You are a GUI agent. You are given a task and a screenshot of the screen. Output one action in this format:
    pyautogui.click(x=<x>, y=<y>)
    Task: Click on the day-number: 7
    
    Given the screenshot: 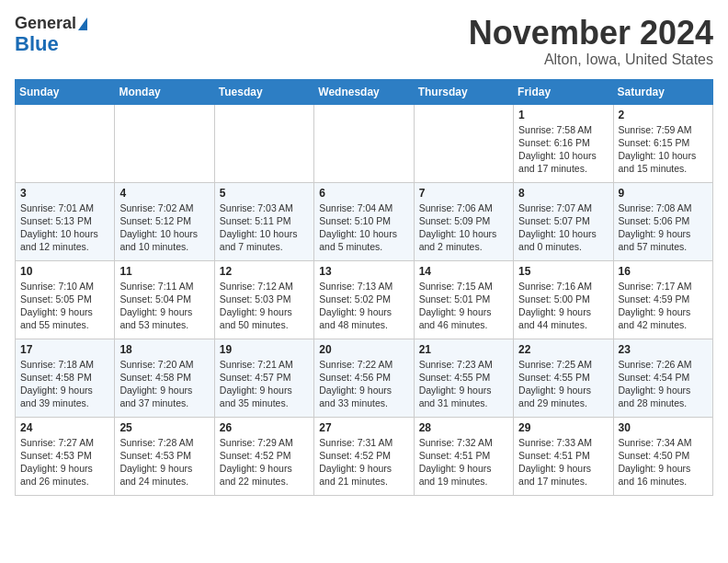 What is the action you would take?
    pyautogui.click(x=463, y=193)
    